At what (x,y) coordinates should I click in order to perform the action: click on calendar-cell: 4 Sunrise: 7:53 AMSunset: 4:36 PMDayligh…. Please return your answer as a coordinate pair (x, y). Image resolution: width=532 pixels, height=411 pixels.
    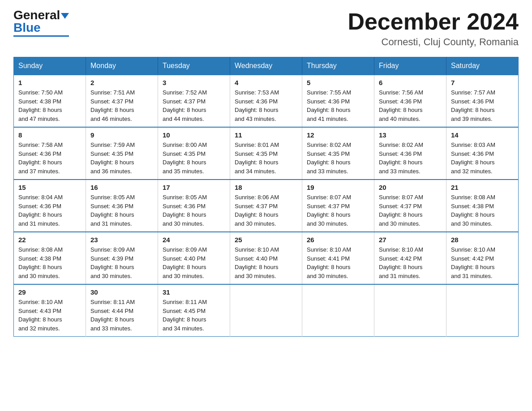
    Looking at the image, I should click on (266, 101).